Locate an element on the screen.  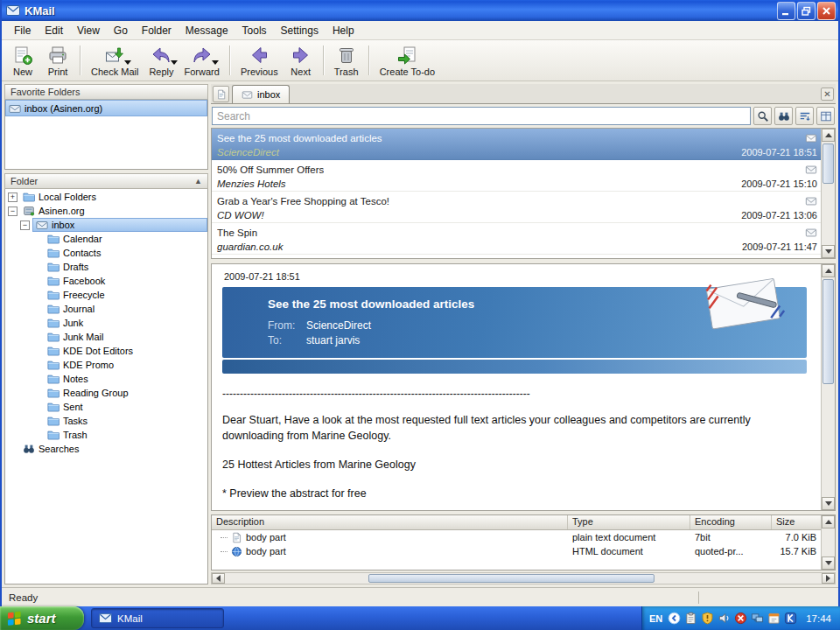
folder-item-inbox: −inbox is located at coordinates (107, 225).